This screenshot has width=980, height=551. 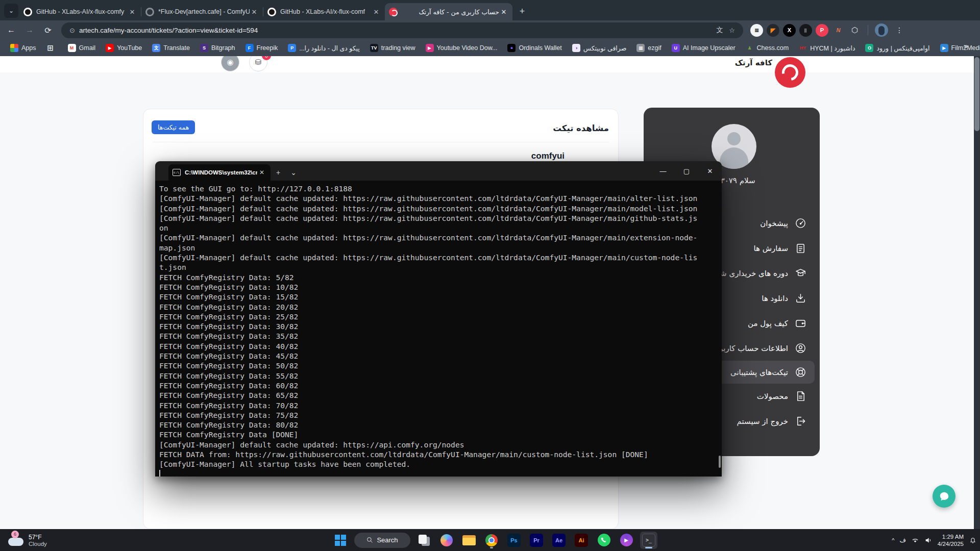 What do you see at coordinates (80, 12) in the screenshot?
I see `tab-github-1: GitHub - XLabs-AI/x-flux-comfy ✕` at bounding box center [80, 12].